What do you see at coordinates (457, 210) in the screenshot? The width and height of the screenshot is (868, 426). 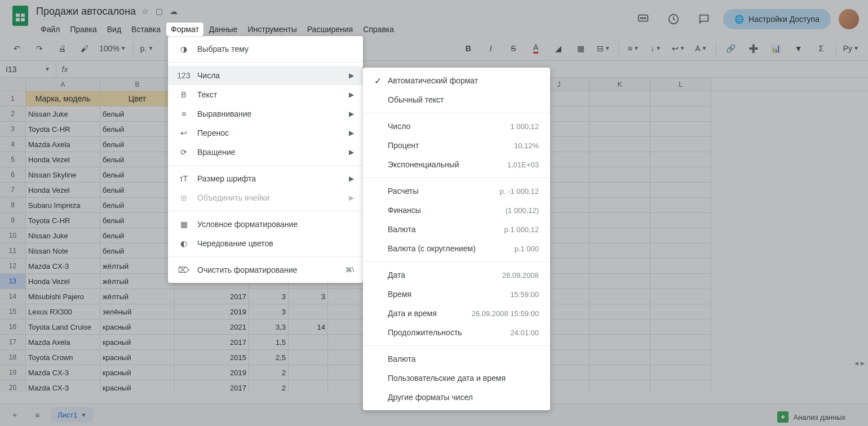 I see `number-format-option: Финансы(1 000,12)` at bounding box center [457, 210].